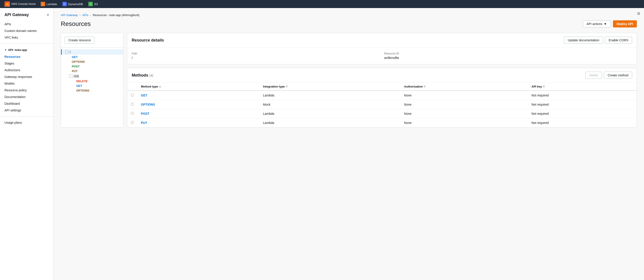 The width and height of the screenshot is (644, 280). What do you see at coordinates (256, 53) in the screenshot?
I see `path-label: Path` at bounding box center [256, 53].